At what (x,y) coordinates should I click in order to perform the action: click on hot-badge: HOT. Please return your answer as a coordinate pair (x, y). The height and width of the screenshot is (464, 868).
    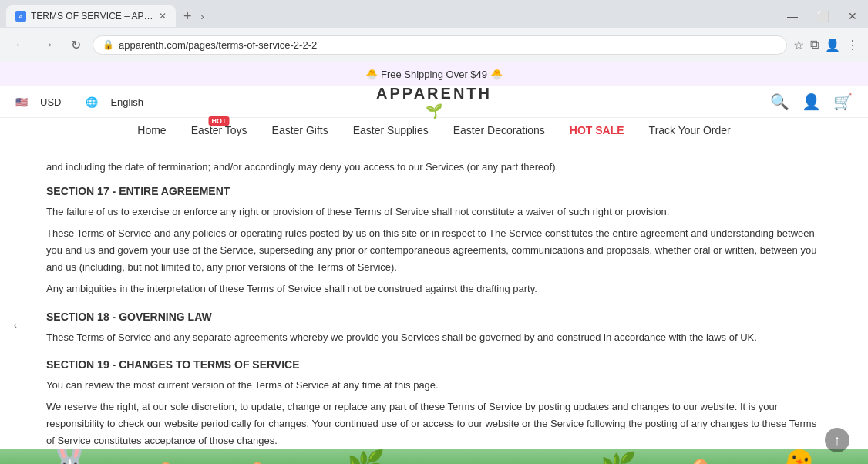
    Looking at the image, I should click on (219, 121).